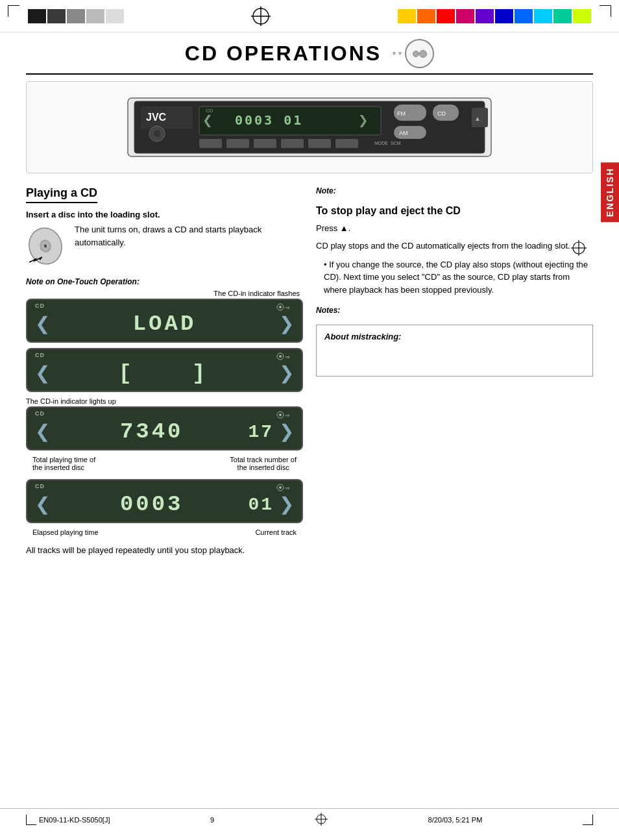 The image size is (619, 840). Describe the element at coordinates (31, 820) in the screenshot. I see `corner-bl` at that location.